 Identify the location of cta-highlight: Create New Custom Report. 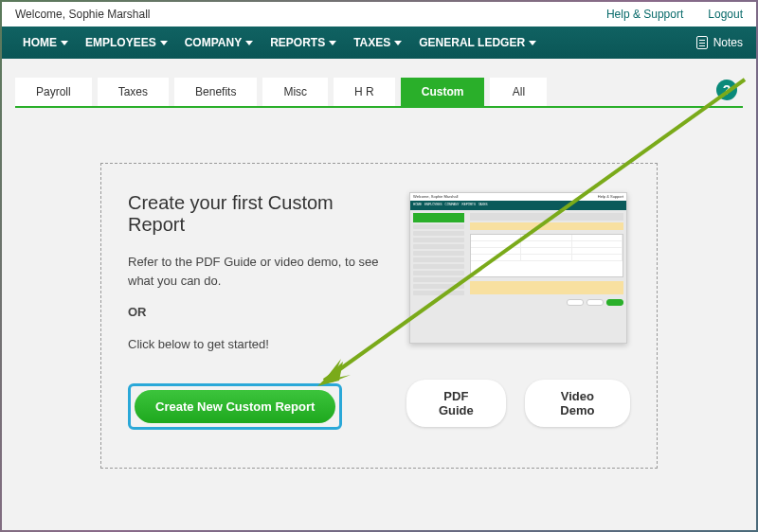
(235, 407).